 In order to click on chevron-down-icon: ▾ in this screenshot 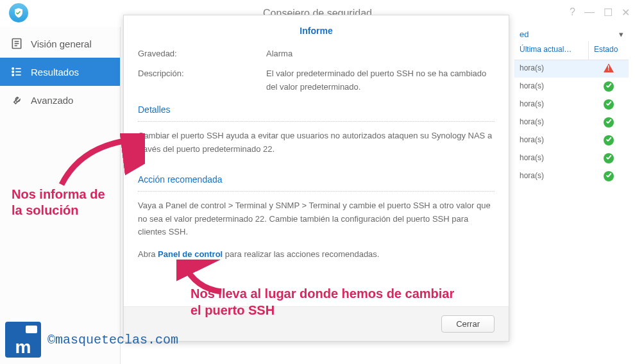, I will do `click(621, 35)`.